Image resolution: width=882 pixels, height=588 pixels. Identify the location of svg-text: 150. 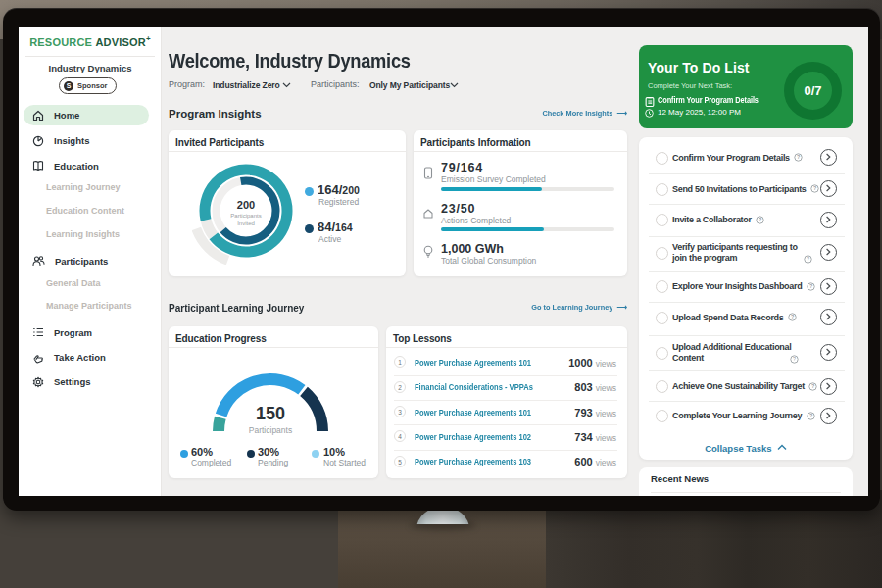
(270, 414).